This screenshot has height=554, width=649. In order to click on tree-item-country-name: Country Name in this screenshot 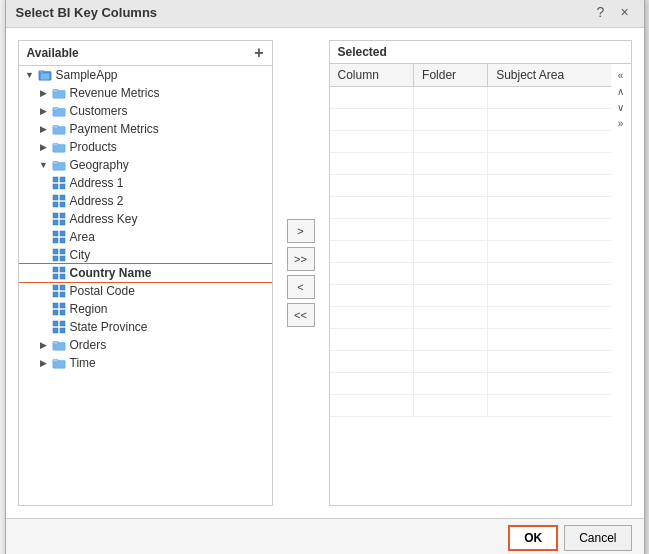, I will do `click(146, 273)`.